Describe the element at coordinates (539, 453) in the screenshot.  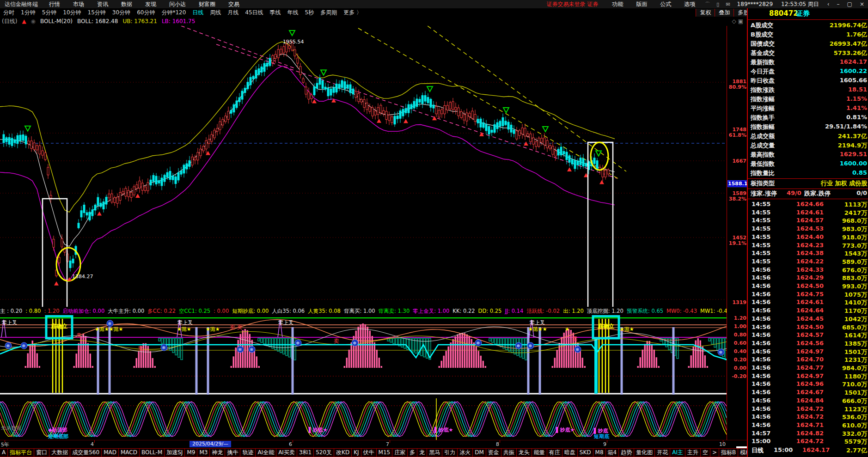
I see `indicator-tab-能量: 能量` at that location.